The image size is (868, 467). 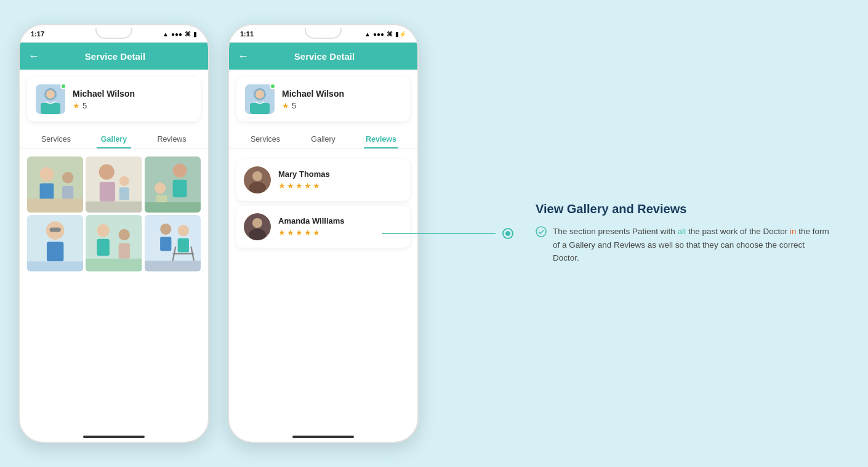 What do you see at coordinates (38, 34) in the screenshot?
I see `time-left: 1:17` at bounding box center [38, 34].